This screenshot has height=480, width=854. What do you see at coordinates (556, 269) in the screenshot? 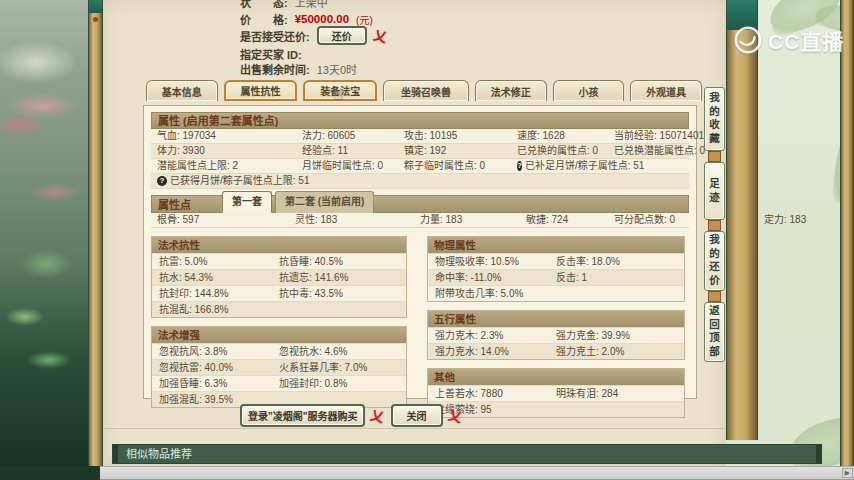
I see `panel-physical: 物理属性物理吸收率: 10.5%反击率: 18.0%命中率: -11.0%反击:…` at bounding box center [556, 269].